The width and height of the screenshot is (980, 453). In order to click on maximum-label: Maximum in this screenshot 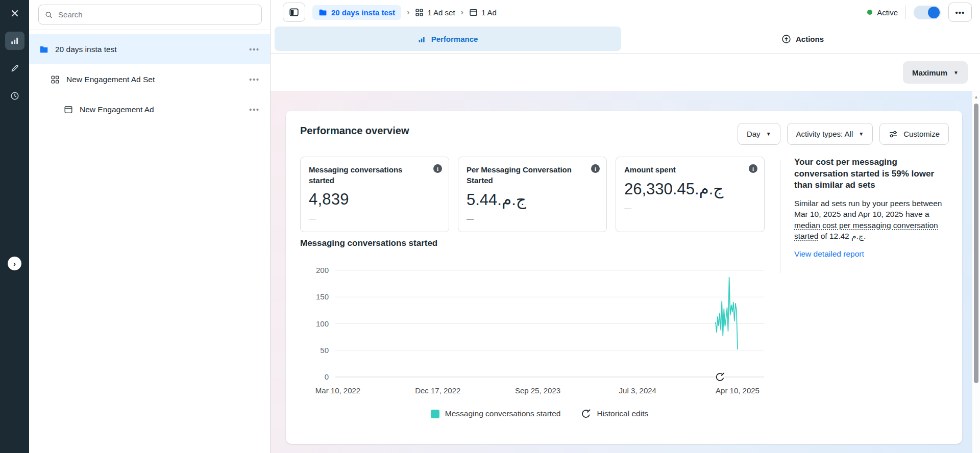, I will do `click(930, 72)`.